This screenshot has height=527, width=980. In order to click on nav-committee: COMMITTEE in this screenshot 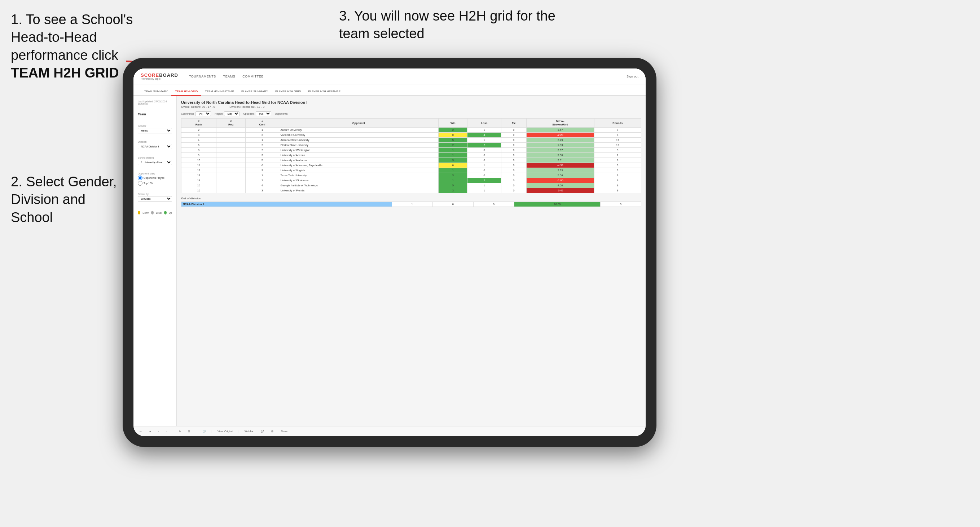, I will do `click(253, 76)`.